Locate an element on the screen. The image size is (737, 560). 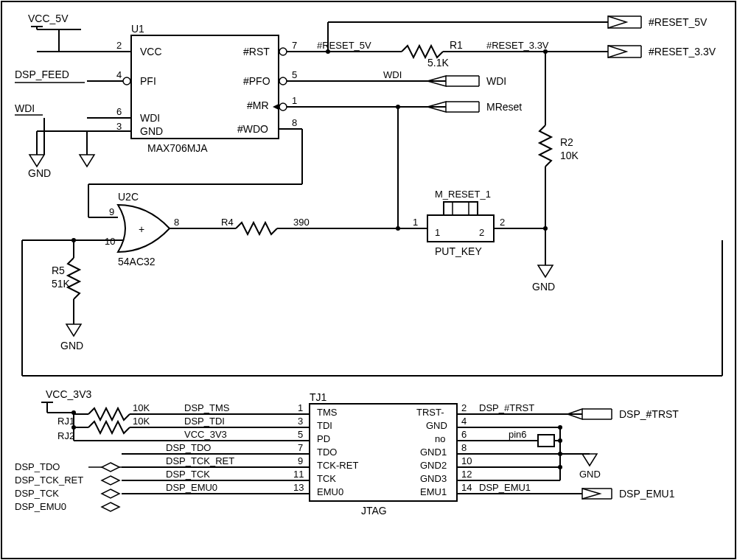
svg-text: EMU1 is located at coordinates (433, 492).